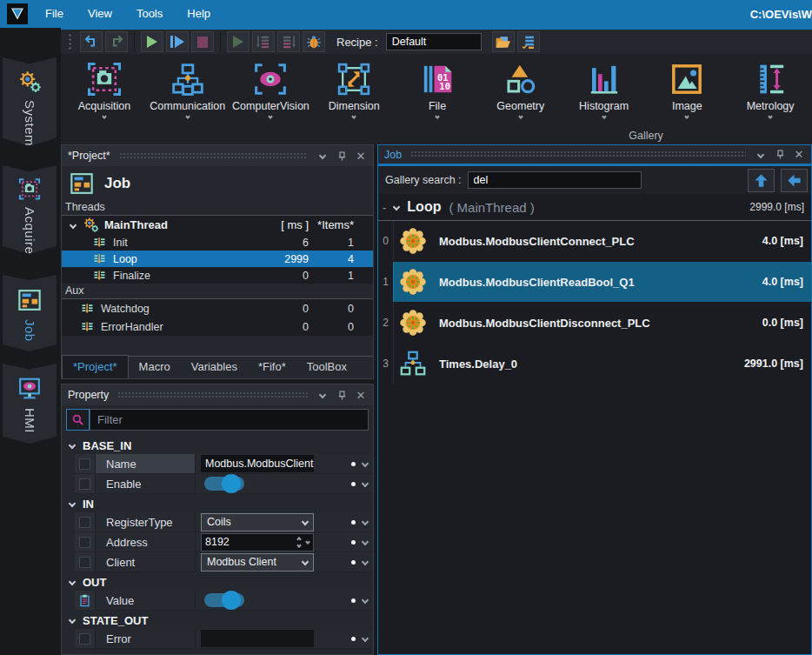  Describe the element at coordinates (217, 308) in the screenshot. I see `aux-row-watchdog: Watchdog 0 0` at that location.